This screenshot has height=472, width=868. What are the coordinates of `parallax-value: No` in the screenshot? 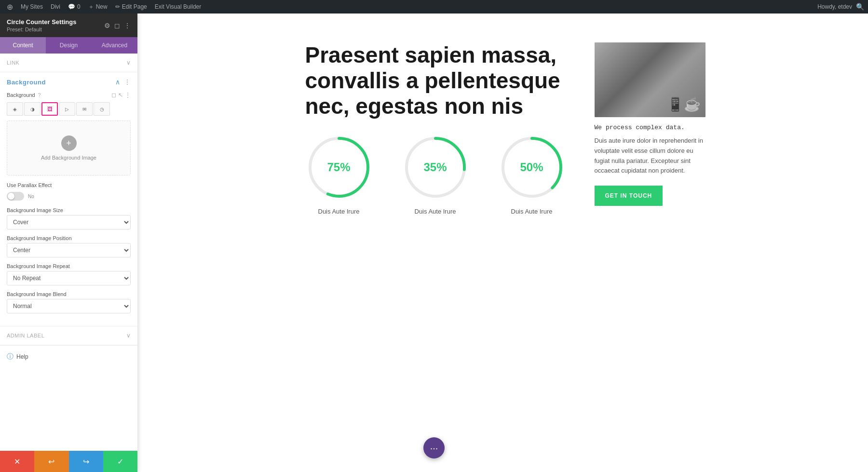 It's located at (31, 197).